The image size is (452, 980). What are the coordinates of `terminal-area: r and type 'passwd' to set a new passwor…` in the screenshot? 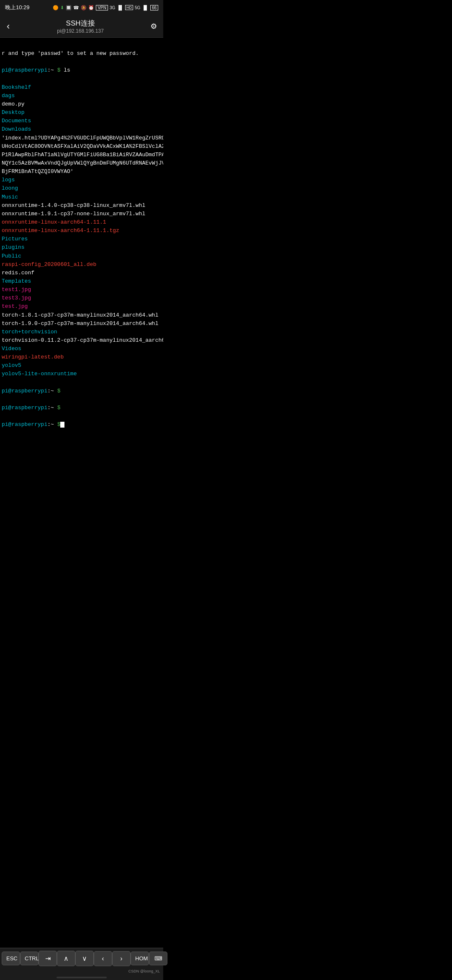 It's located at (82, 240).